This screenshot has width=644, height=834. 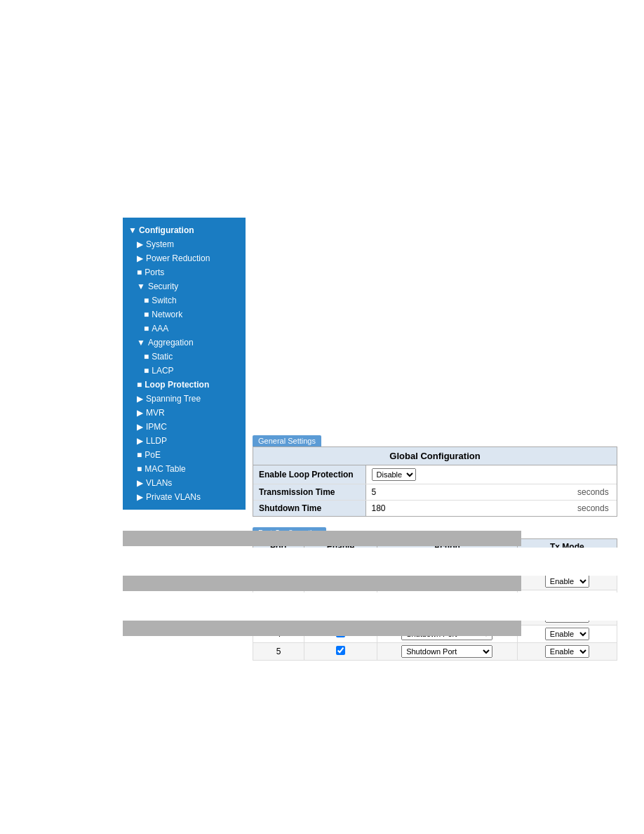 I want to click on sidebar-title: ▼ Configuration, so click(x=184, y=230).